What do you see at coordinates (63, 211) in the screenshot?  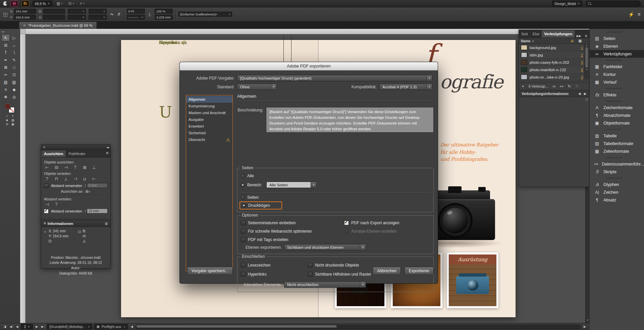 I see `use-spacing-checkbox-2: Abstand verwenden` at bounding box center [63, 211].